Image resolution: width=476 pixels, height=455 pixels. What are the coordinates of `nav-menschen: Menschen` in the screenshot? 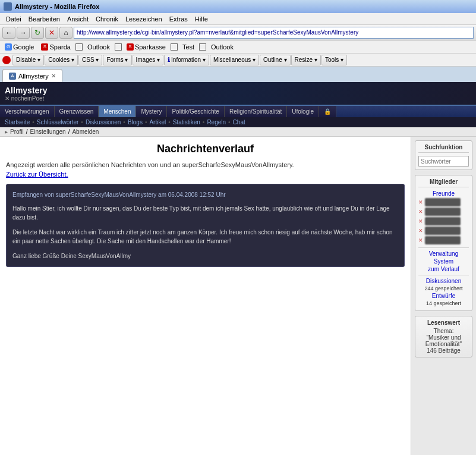 It's located at (118, 112).